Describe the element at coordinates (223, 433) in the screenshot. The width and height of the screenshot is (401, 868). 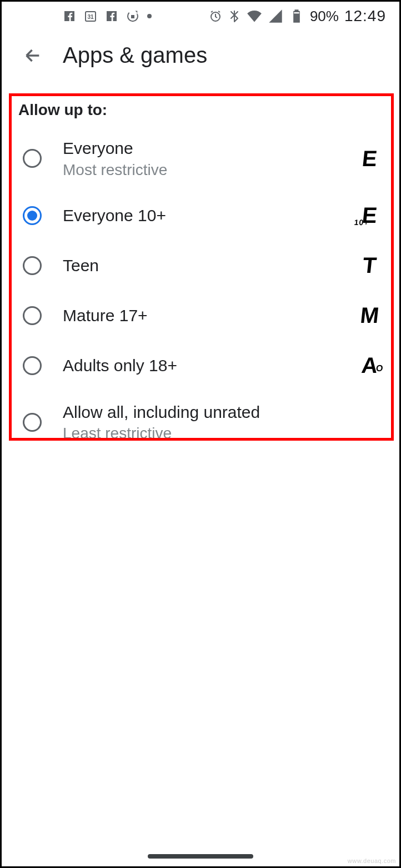
I see `option-subtext: Least restrictive` at that location.